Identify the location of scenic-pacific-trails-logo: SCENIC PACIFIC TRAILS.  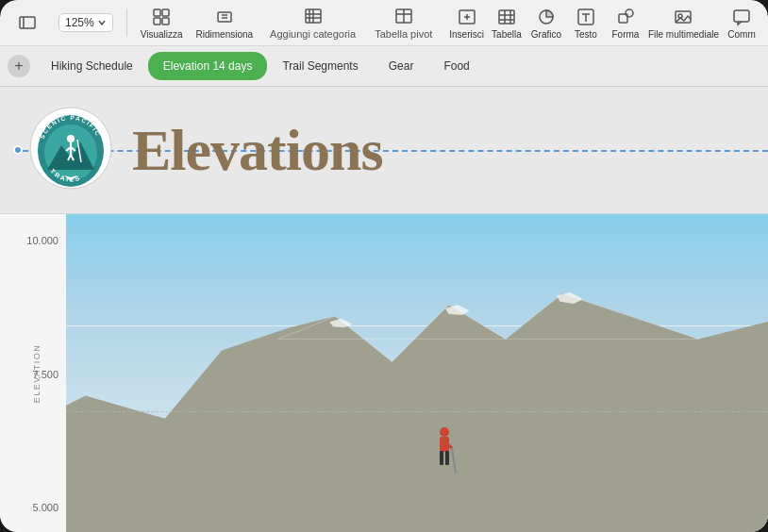
(71, 148).